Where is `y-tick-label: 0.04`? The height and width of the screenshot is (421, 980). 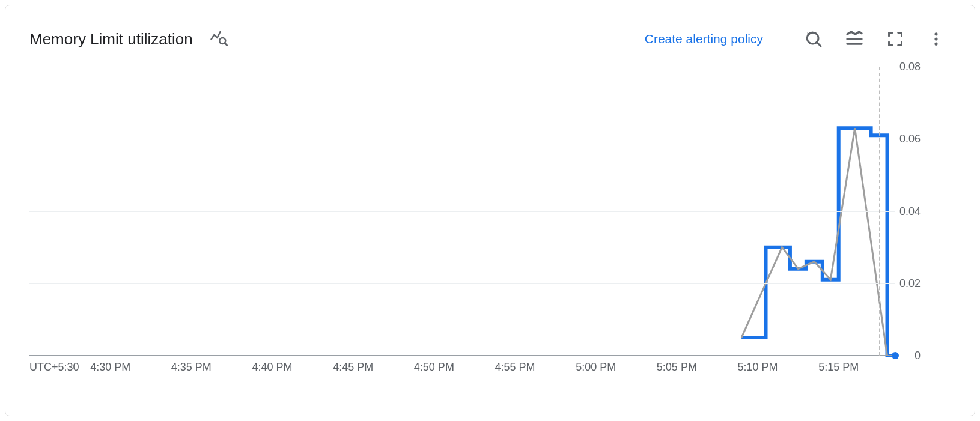 y-tick-label: 0.04 is located at coordinates (910, 211).